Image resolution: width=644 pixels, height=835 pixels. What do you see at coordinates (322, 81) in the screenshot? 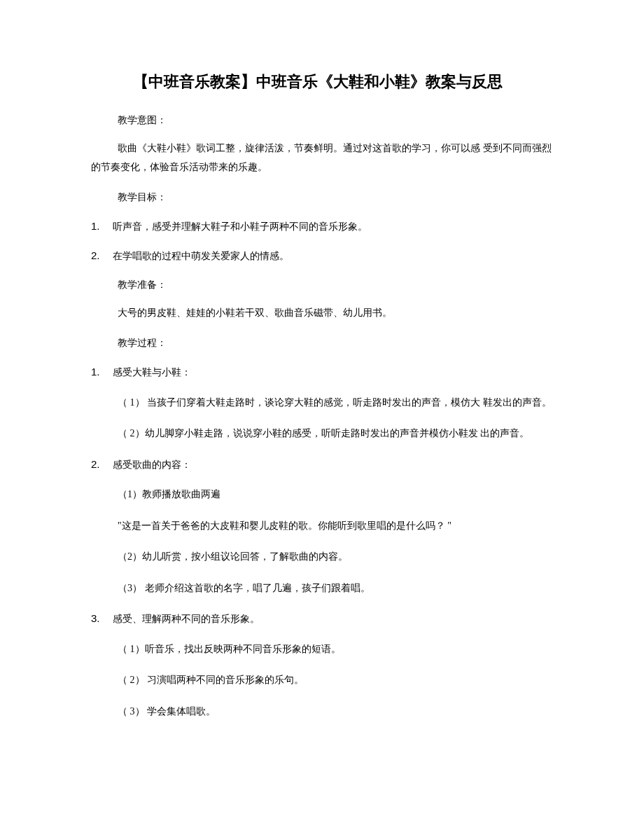
I see `document-title: 【中班音乐教案】中班音乐《大鞋和小鞋》教案与反思` at bounding box center [322, 81].